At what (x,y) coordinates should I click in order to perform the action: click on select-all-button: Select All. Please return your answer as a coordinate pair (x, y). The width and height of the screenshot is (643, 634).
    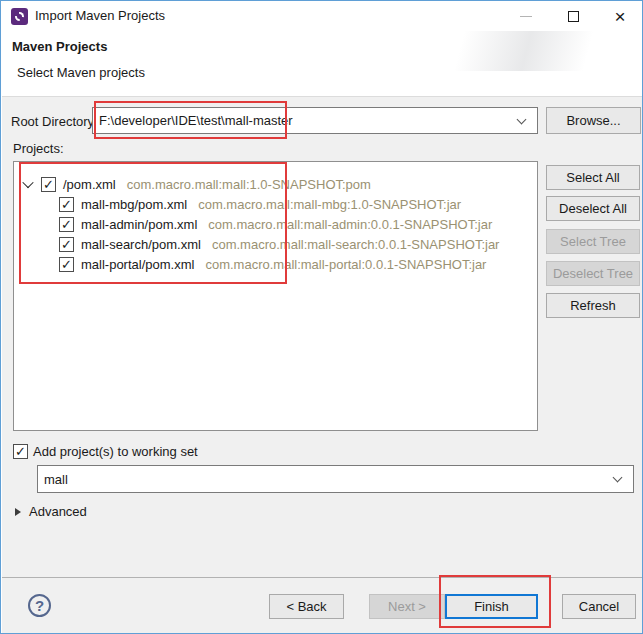
    Looking at the image, I should click on (593, 178).